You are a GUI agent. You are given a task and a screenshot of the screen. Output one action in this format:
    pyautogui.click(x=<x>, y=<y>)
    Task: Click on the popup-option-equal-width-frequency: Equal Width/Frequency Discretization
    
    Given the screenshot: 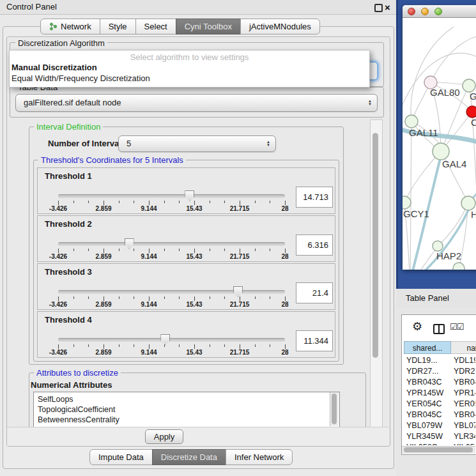 What is the action you would take?
    pyautogui.click(x=81, y=78)
    